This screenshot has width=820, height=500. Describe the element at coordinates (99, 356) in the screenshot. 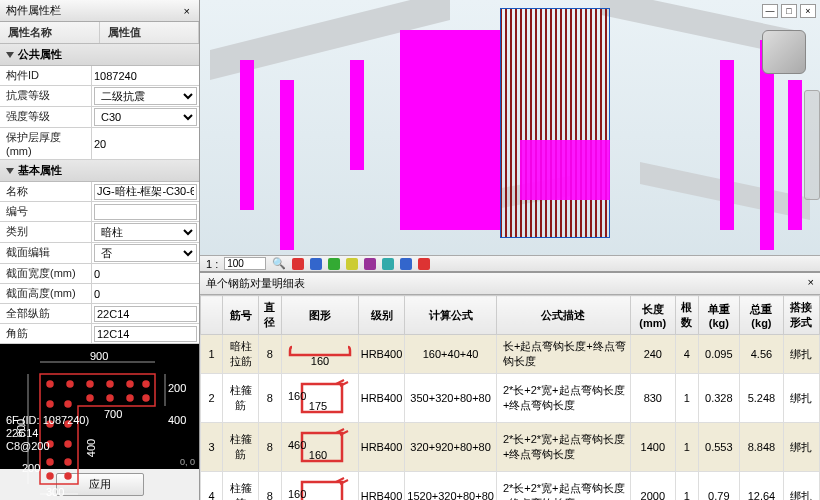

I see `dim-top: 900` at that location.